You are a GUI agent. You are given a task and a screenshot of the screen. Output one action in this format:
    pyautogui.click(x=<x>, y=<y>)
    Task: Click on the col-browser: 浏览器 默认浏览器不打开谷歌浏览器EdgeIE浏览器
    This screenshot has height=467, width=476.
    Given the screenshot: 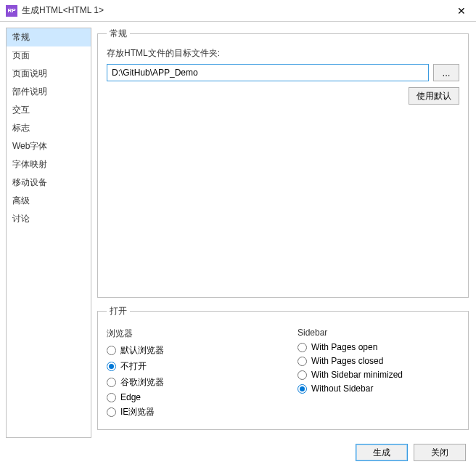 What is the action you would take?
    pyautogui.click(x=187, y=375)
    